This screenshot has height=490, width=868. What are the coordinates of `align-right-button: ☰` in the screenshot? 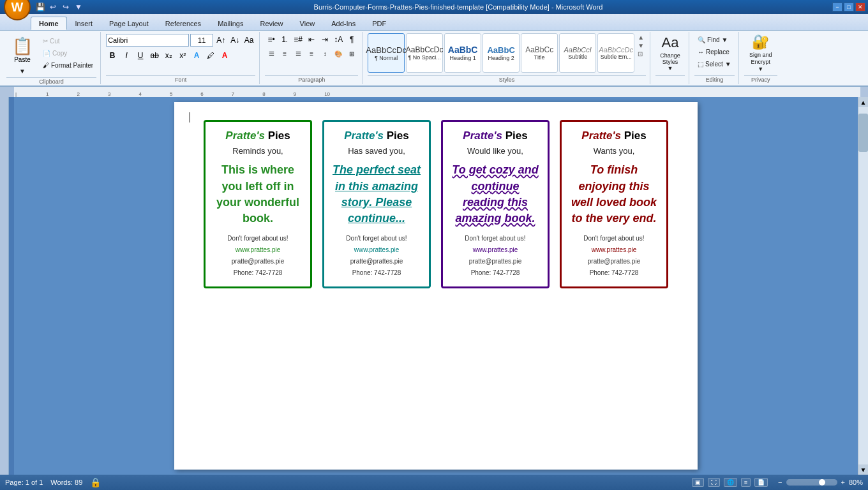 It's located at (298, 54).